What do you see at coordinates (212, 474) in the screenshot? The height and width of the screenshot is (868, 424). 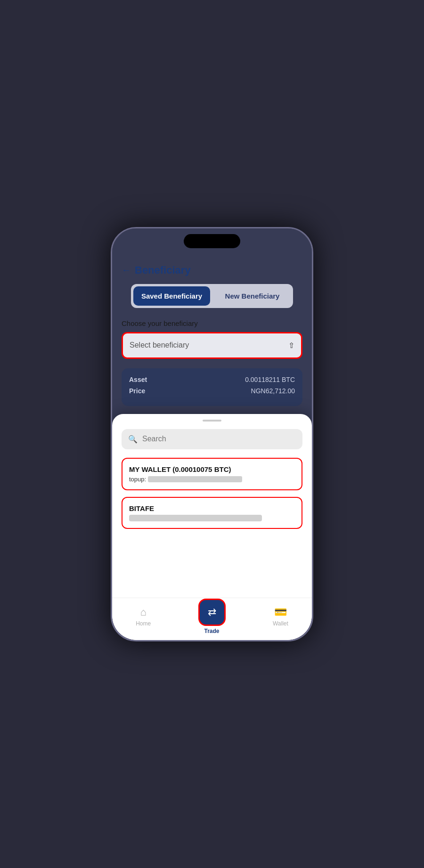 I see `beneficiary-item-my-wallet: MY WALLET (0.00010075 BTC) topup:` at bounding box center [212, 474].